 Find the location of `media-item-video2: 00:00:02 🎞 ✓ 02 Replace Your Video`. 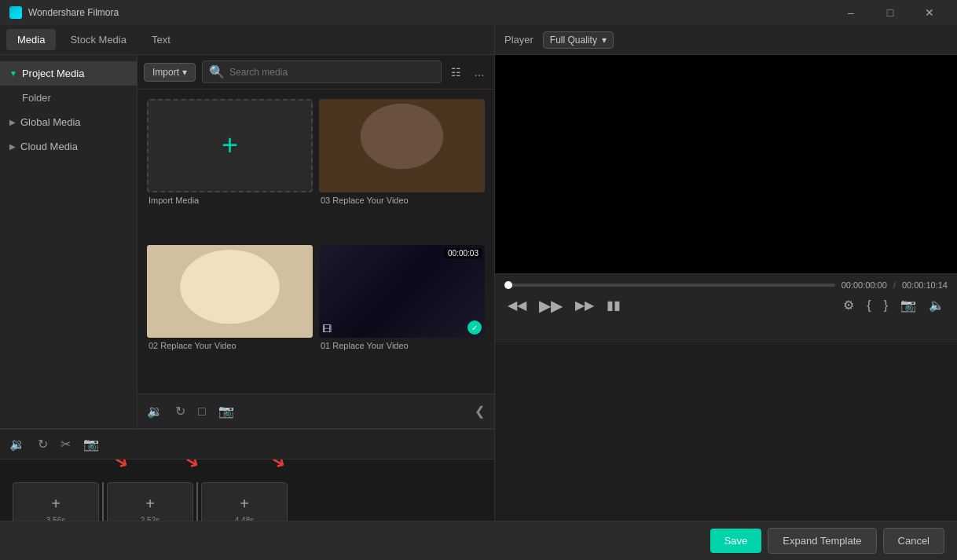

media-item-video2: 00:00:02 🎞 ✓ 02 Replace Your Video is located at coordinates (229, 315).